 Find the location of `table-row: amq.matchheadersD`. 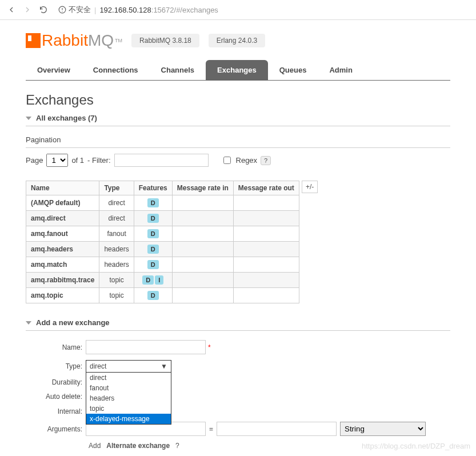

table-row: amq.matchheadersD is located at coordinates (163, 265).